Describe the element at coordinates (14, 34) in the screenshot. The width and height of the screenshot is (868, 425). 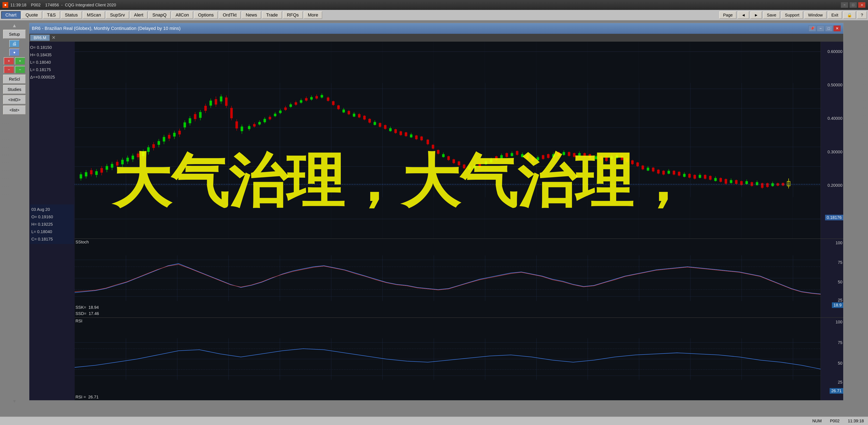
I see `setup-button: Setup` at that location.